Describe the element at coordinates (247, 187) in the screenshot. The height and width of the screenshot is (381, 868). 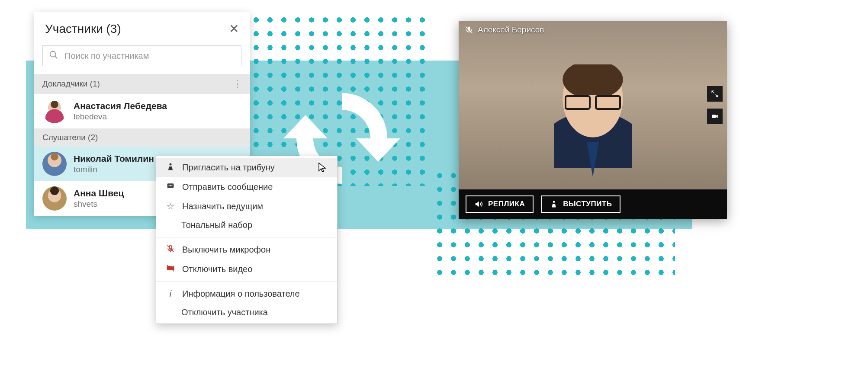
I see `menu-send-message: Отправить сообщение` at that location.